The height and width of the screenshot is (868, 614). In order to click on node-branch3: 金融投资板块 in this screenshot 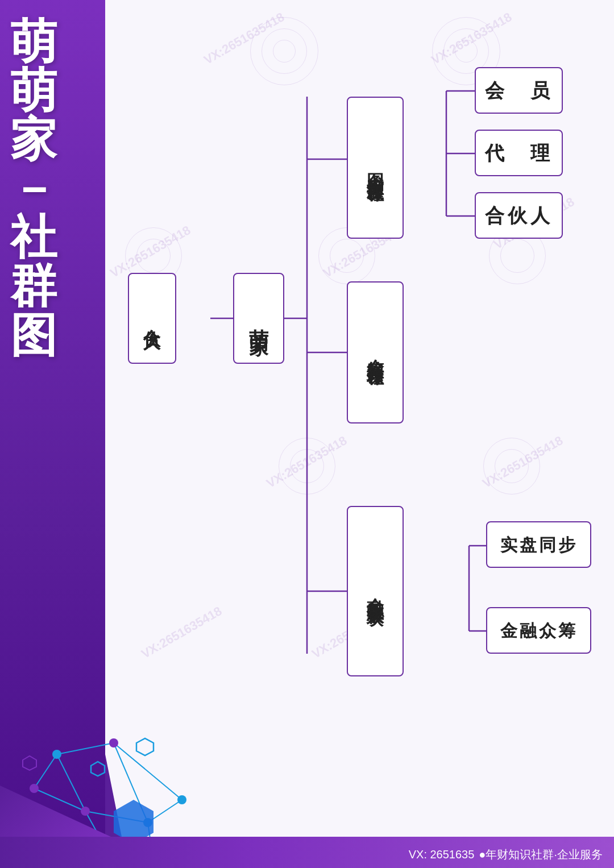, I will do `click(375, 591)`.